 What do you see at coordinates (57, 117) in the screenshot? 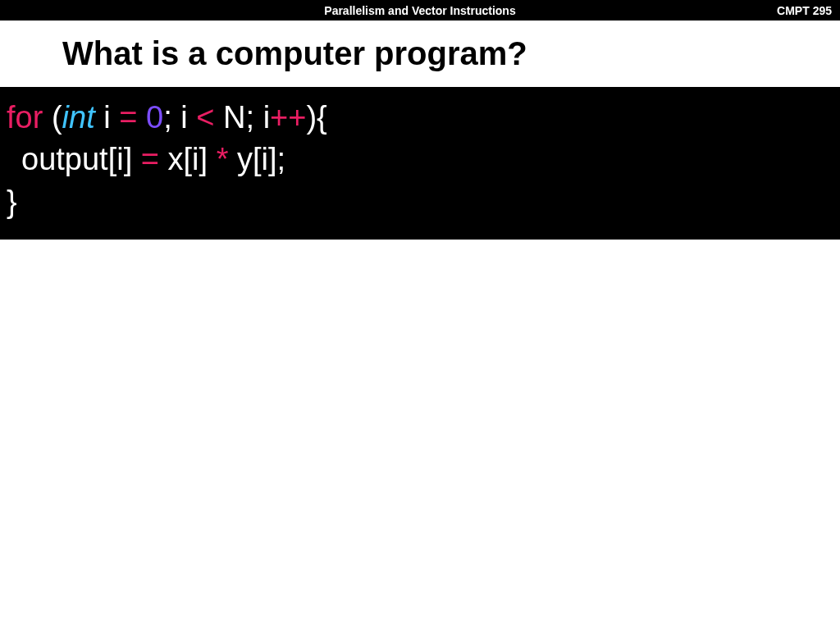
I see `code-token: (` at bounding box center [57, 117].